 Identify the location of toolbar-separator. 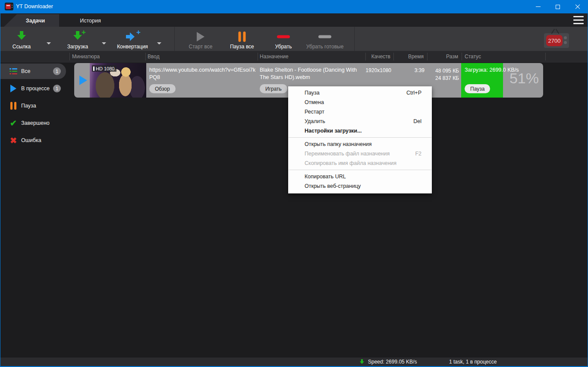
(355, 39).